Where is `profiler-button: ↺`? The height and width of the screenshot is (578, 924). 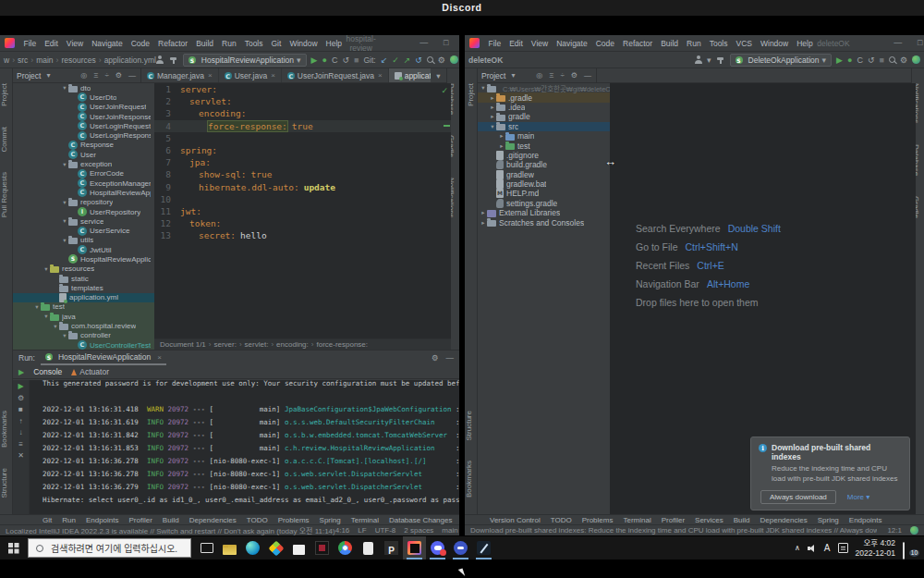
profiler-button: ↺ is located at coordinates (871, 60).